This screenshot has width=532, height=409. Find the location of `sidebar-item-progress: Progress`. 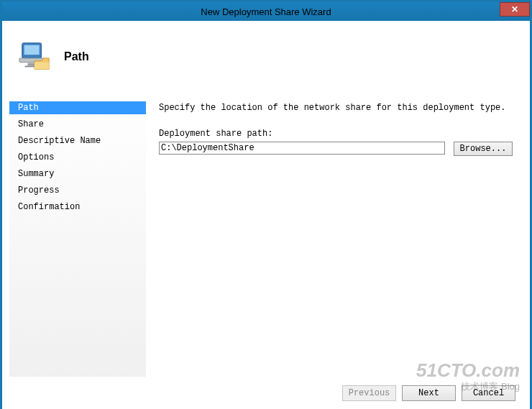

sidebar-item-progress: Progress is located at coordinates (78, 190).